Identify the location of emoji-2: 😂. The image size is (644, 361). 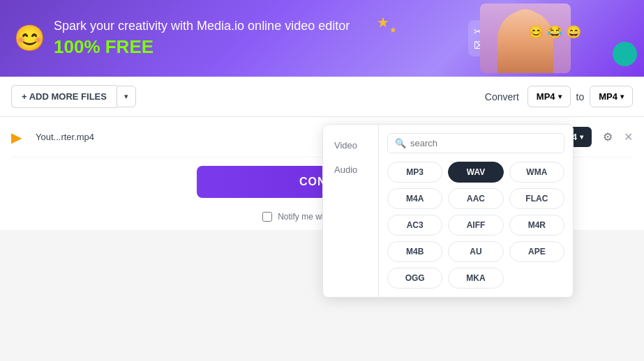
(555, 32).